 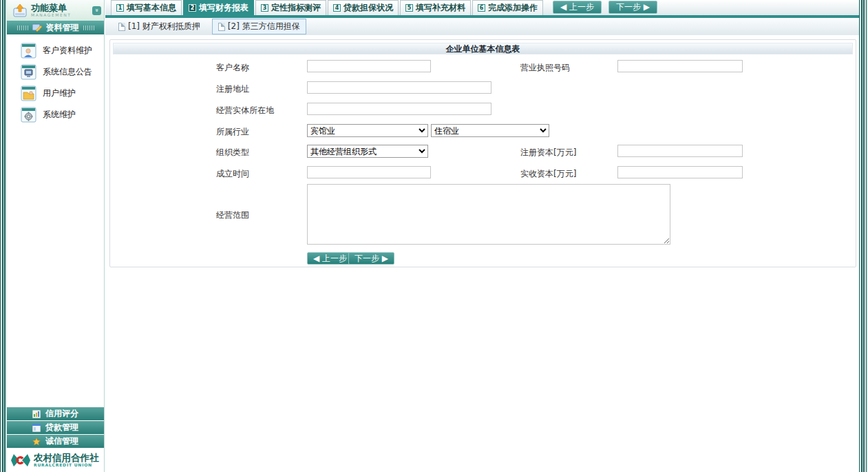 I want to click on prev-step-button-top: ◀ 上一步, so click(x=577, y=7).